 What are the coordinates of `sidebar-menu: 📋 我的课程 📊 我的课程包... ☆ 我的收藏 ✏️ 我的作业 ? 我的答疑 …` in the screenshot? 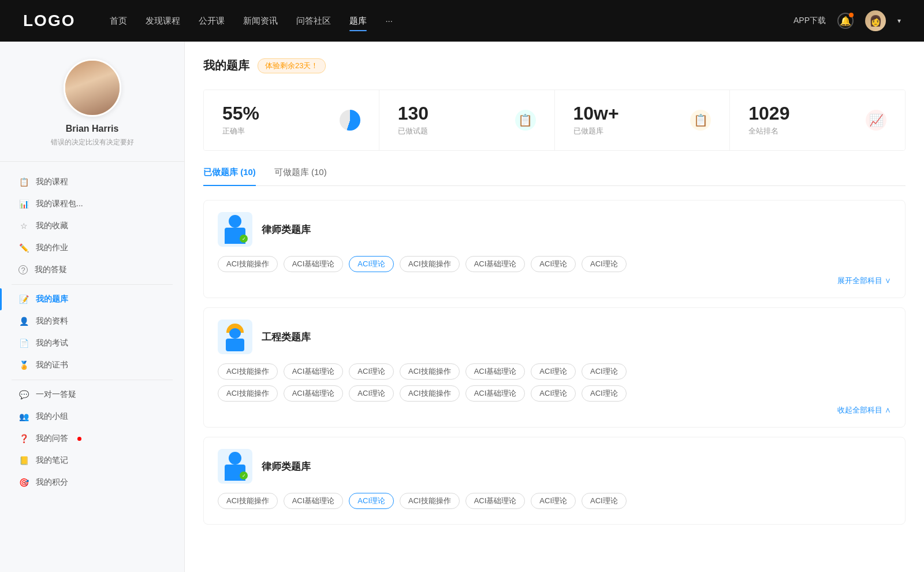 It's located at (92, 332).